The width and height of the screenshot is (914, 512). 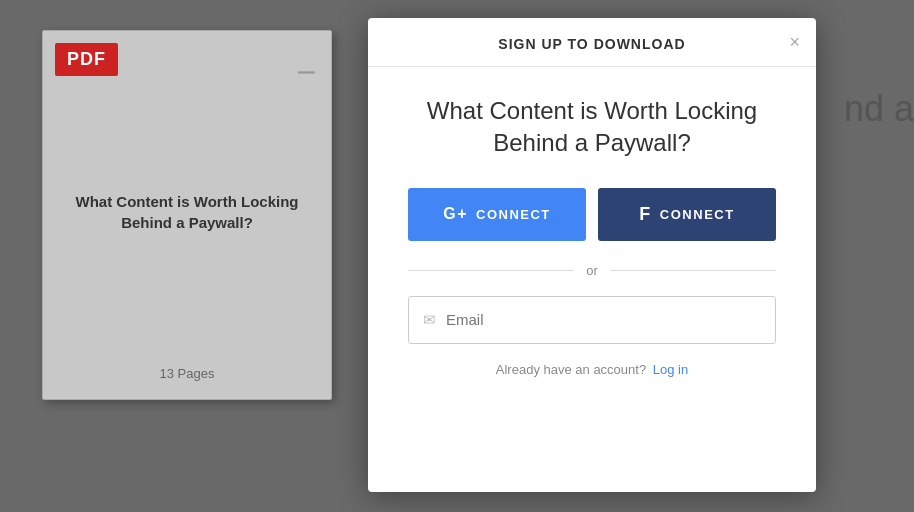 What do you see at coordinates (693, 270) in the screenshot?
I see `divider-line-right` at bounding box center [693, 270].